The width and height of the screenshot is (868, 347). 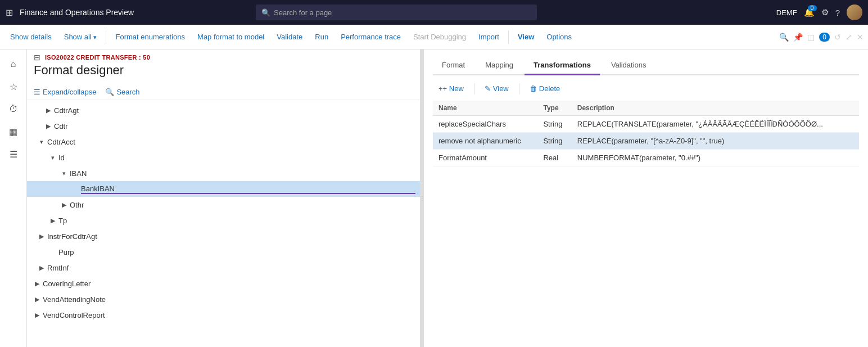 What do you see at coordinates (224, 157) in the screenshot?
I see `tree-item: ▾ Id` at bounding box center [224, 157].